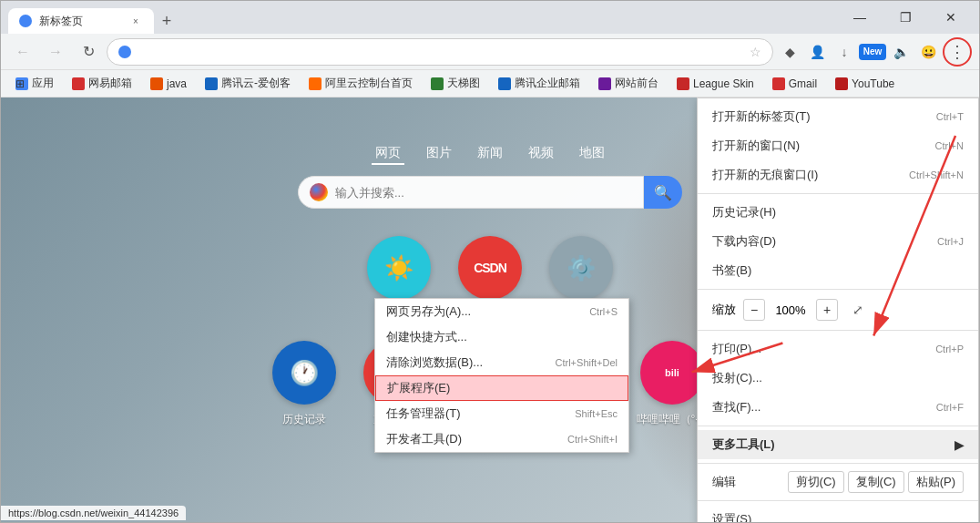 This screenshot has height=523, width=980. What do you see at coordinates (817, 52) in the screenshot?
I see `profile-icon: 👤` at bounding box center [817, 52].